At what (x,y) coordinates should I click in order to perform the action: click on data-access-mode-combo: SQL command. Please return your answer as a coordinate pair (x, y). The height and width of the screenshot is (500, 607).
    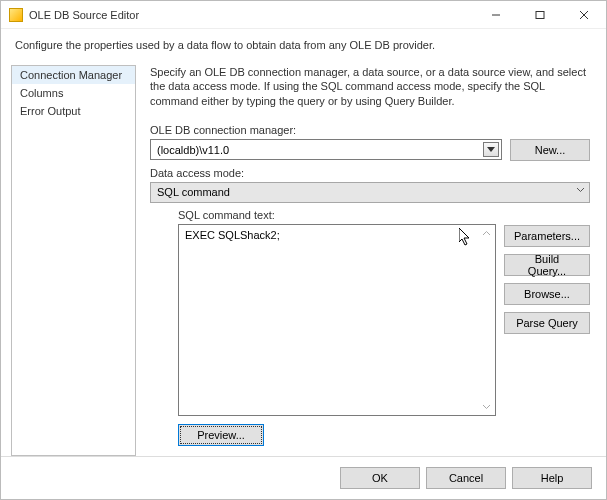
    Looking at the image, I should click on (370, 192).